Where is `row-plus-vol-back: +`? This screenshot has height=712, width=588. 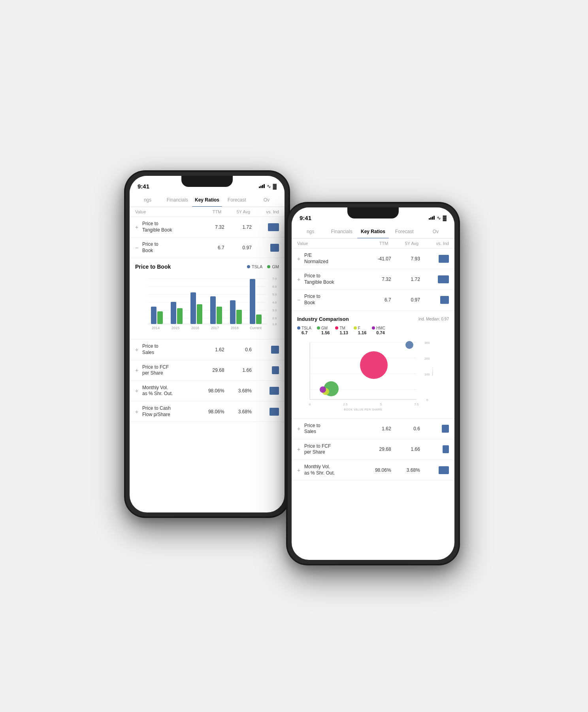 row-plus-vol-back: + is located at coordinates (138, 391).